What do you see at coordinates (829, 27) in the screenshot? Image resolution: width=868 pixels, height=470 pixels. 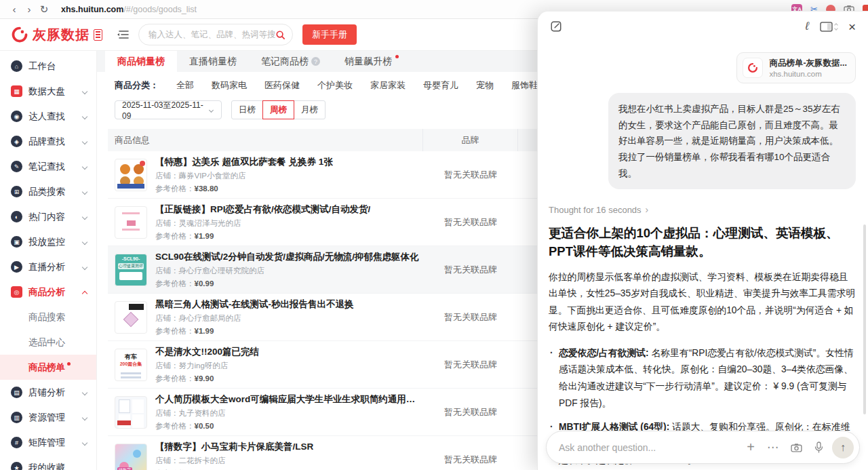 I see `panel-position-icon` at bounding box center [829, 27].